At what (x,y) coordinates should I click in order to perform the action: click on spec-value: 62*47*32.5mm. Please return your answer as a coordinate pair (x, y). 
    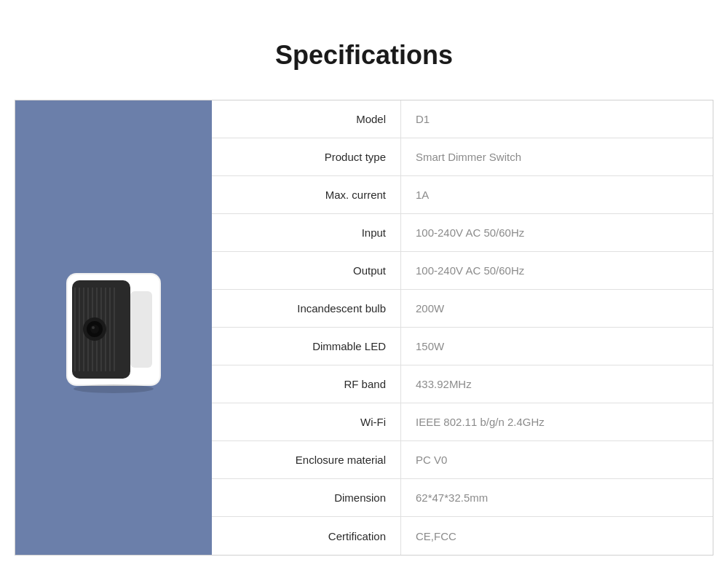
    Looking at the image, I should click on (557, 498).